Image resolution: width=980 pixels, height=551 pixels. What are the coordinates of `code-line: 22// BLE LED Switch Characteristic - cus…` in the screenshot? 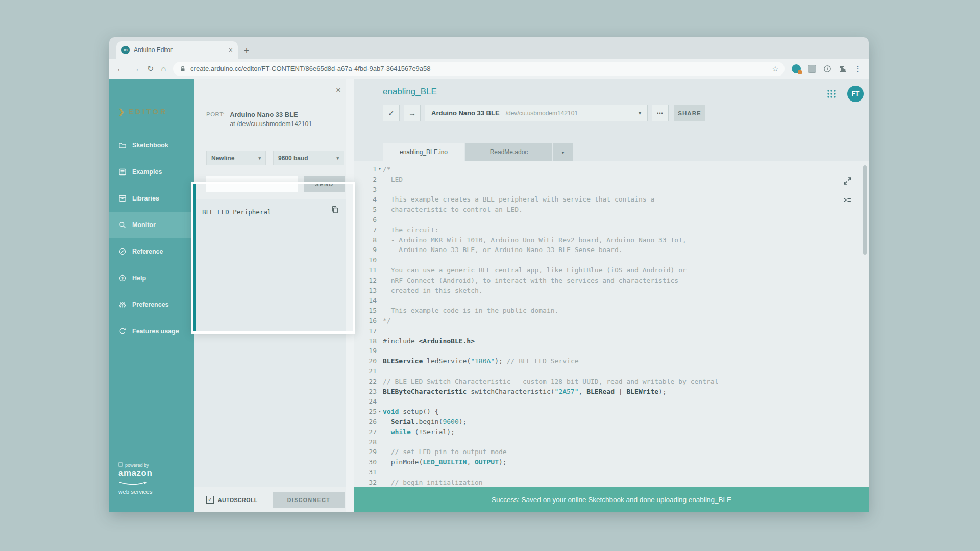 It's located at (611, 382).